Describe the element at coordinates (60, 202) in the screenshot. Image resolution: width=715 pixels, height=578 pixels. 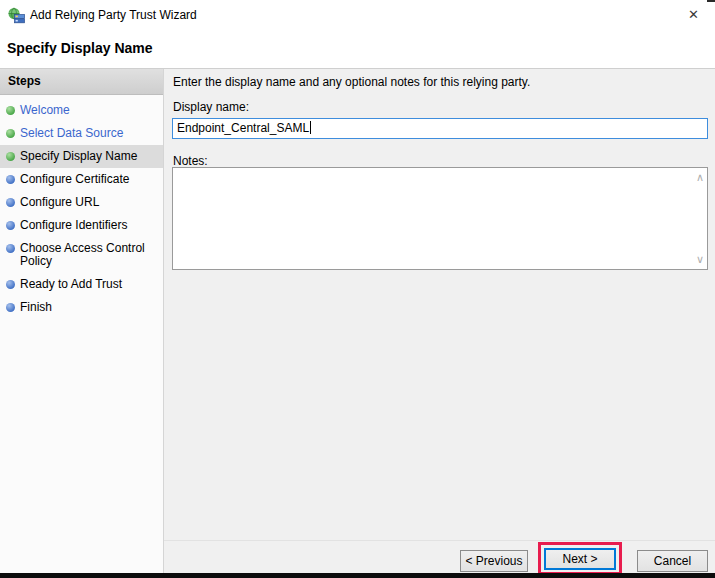
I see `step-label: Configure URL` at that location.